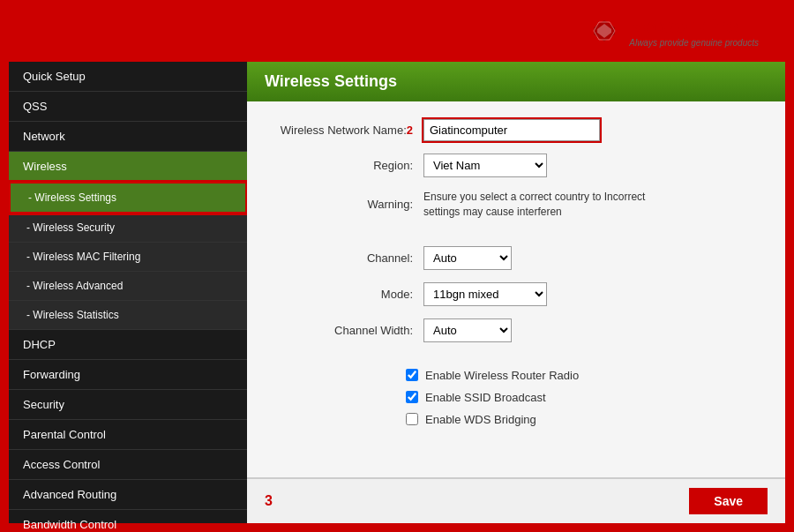  I want to click on sidebar-item-qss: QSS, so click(128, 107).